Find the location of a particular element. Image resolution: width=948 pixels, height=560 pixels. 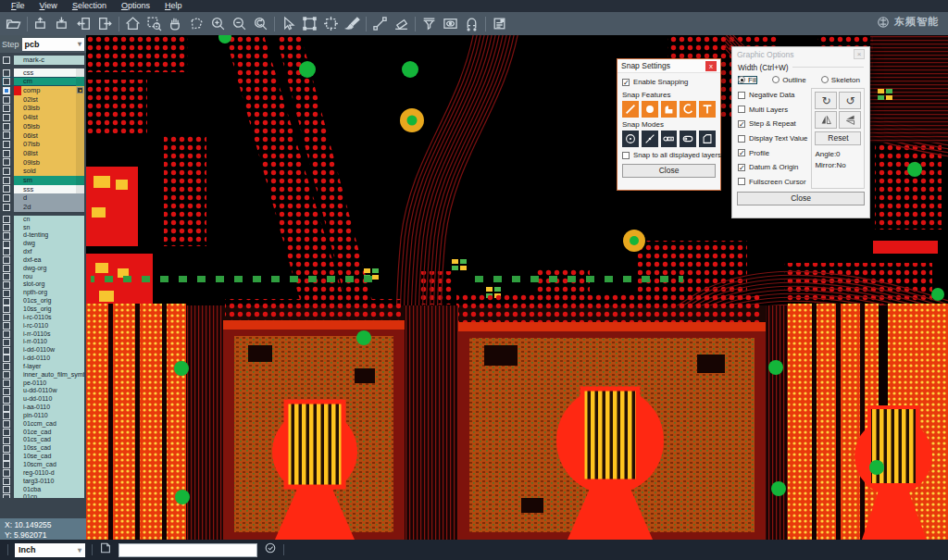

layer-row: css is located at coordinates (43, 73).